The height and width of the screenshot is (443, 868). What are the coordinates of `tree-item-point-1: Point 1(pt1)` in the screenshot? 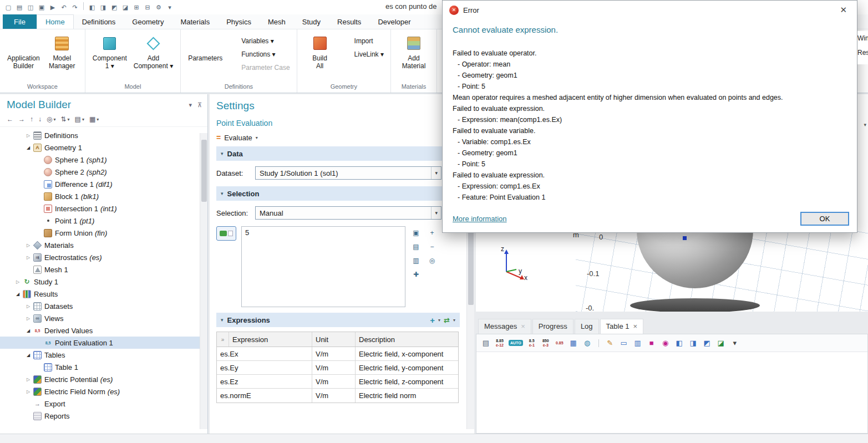 It's located at (104, 221).